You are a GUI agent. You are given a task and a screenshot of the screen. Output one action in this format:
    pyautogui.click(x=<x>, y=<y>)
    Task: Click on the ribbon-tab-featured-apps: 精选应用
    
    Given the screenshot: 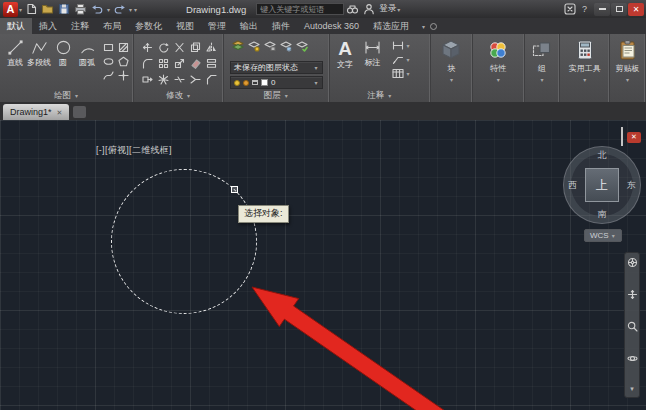 What is the action you would take?
    pyautogui.click(x=391, y=26)
    